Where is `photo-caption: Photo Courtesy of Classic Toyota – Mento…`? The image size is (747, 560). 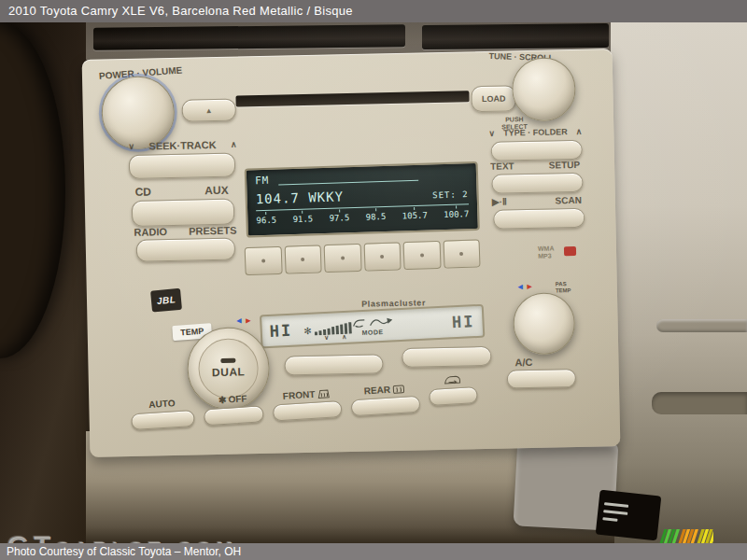
photo-caption: Photo Courtesy of Classic Toyota – Mento… is located at coordinates (123, 552).